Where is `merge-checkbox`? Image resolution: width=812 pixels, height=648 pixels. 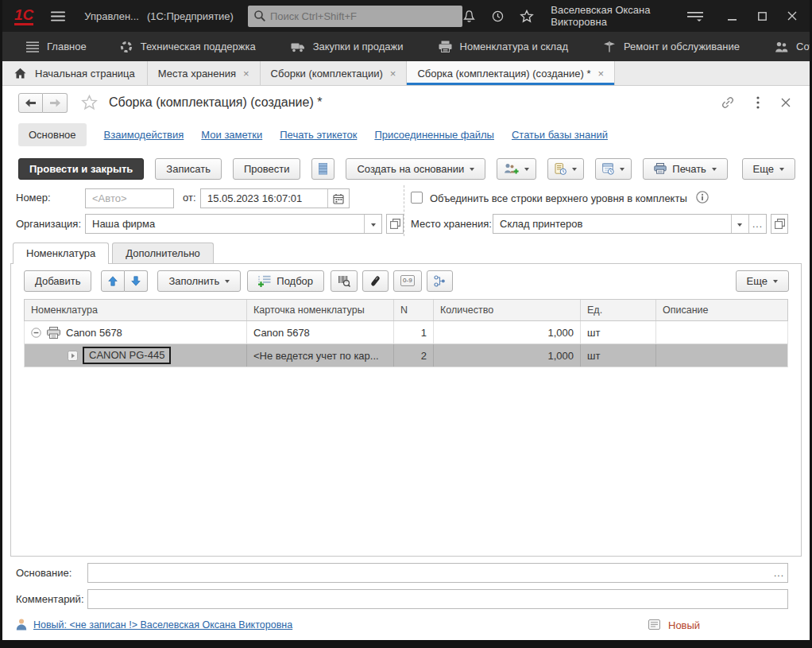
merge-checkbox is located at coordinates (416, 197).